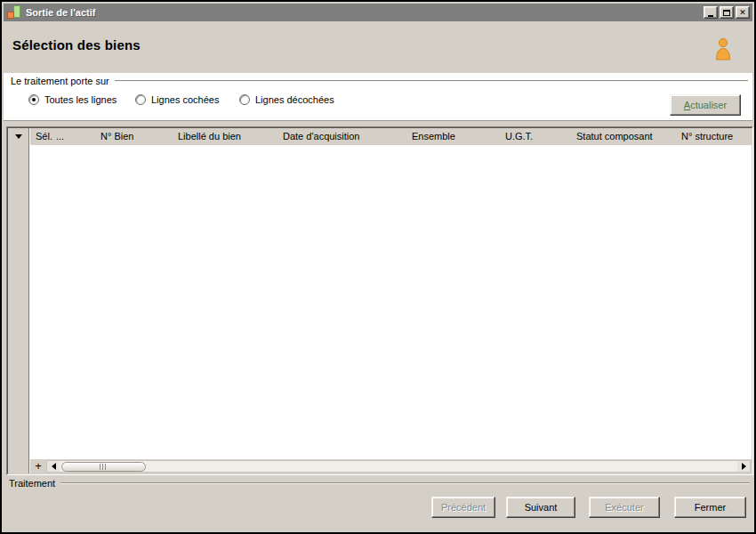 This screenshot has height=534, width=756. Describe the element at coordinates (378, 97) in the screenshot. I see `filter-panel: Le traitement porte sur Toutes les ligne…` at that location.